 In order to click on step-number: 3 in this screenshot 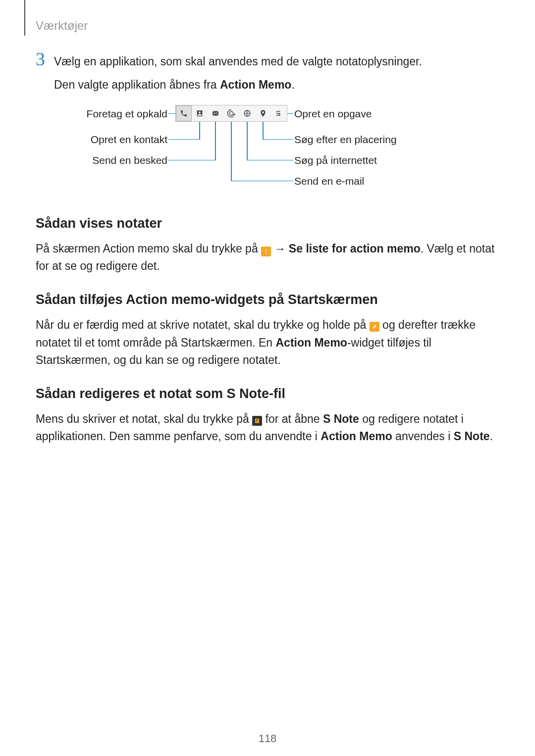, I will do `click(41, 59)`.